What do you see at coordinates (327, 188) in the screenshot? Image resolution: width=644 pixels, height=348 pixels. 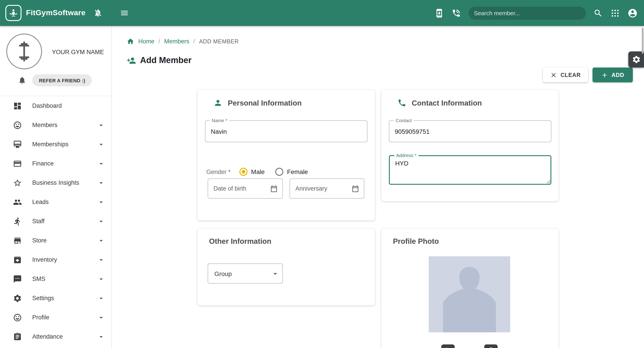 I see `anniversary-field: Anniversary` at bounding box center [327, 188].